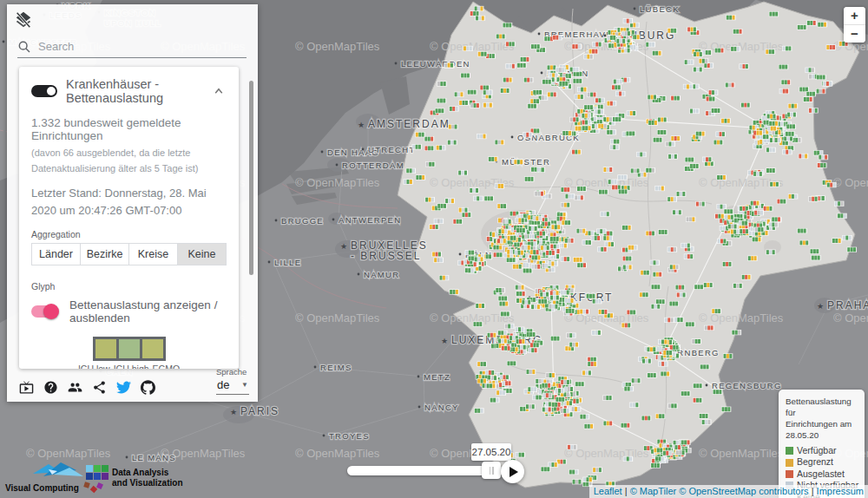  Describe the element at coordinates (106, 349) in the screenshot. I see `glyph-cell-icu-low` at that location.